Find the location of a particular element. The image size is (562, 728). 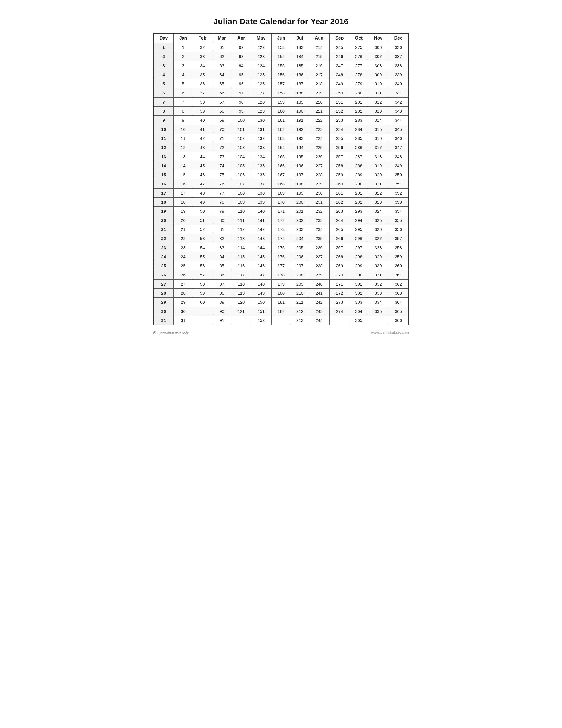

cell-day13-sep: 257 is located at coordinates (339, 157).